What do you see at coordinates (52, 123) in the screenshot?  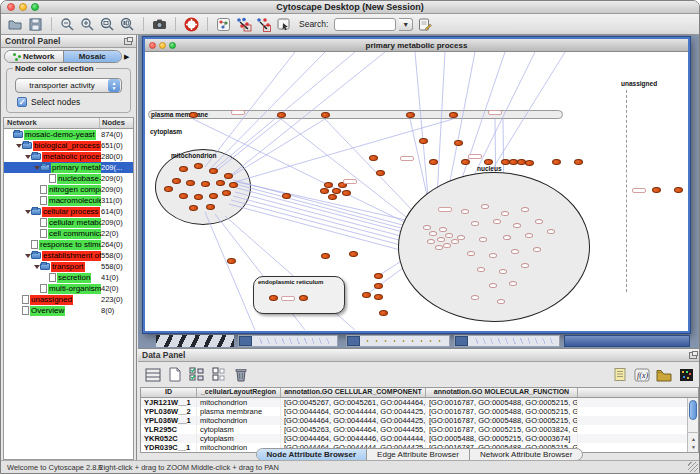 I see `tree-column-network: Network` at bounding box center [52, 123].